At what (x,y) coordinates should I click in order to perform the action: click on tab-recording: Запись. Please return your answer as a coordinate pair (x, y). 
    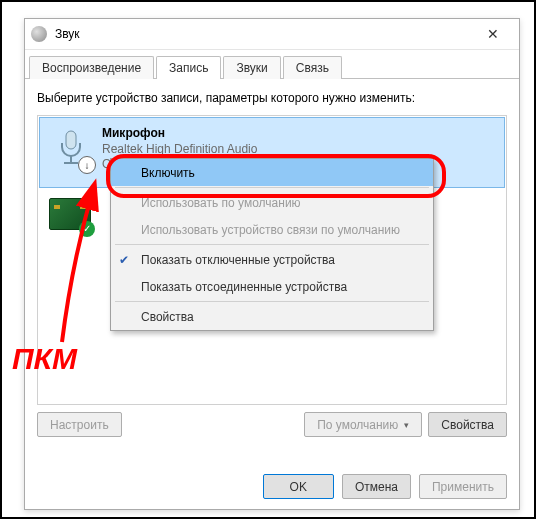
    Looking at the image, I should click on (188, 68).